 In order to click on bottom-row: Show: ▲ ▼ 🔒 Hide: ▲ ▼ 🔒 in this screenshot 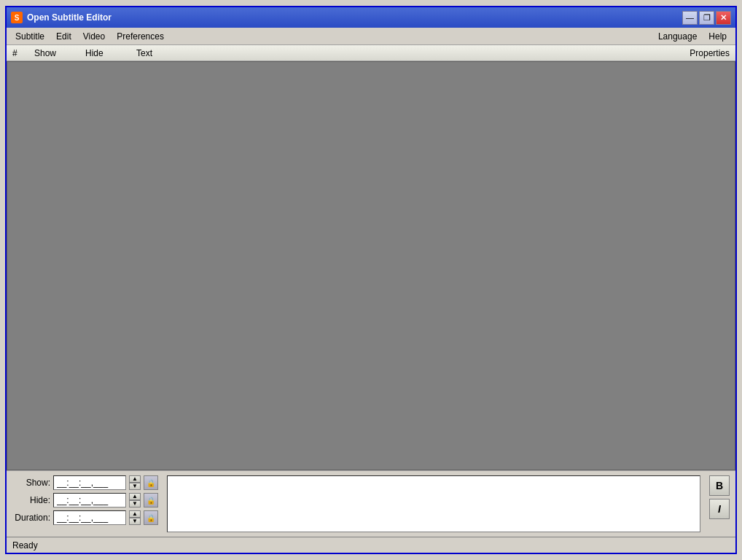, I will do `click(371, 504)`.